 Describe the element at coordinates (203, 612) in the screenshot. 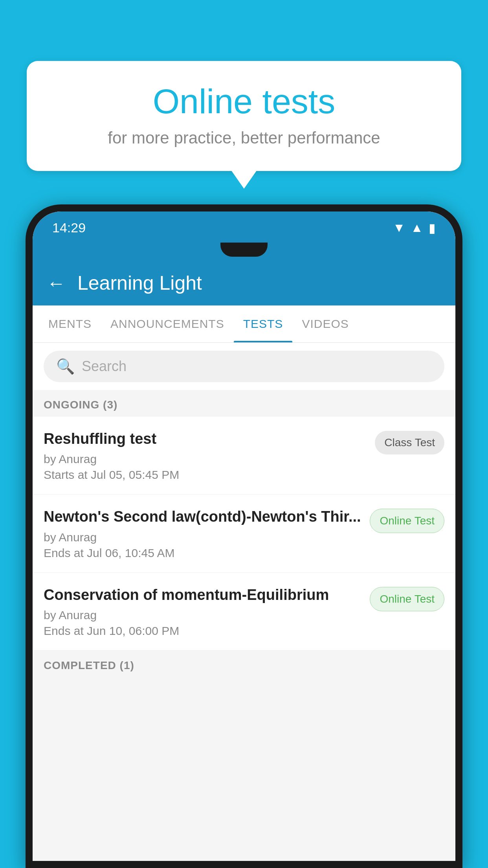

I see `test-info-3: Conservation of momentum-Equilibrium by …` at that location.